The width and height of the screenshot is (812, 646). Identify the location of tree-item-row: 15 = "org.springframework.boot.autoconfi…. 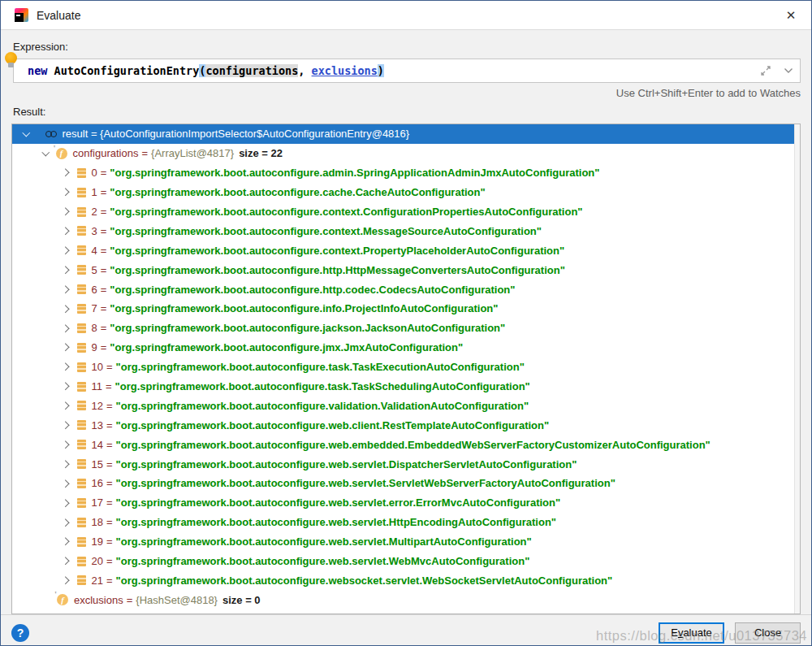
(403, 464).